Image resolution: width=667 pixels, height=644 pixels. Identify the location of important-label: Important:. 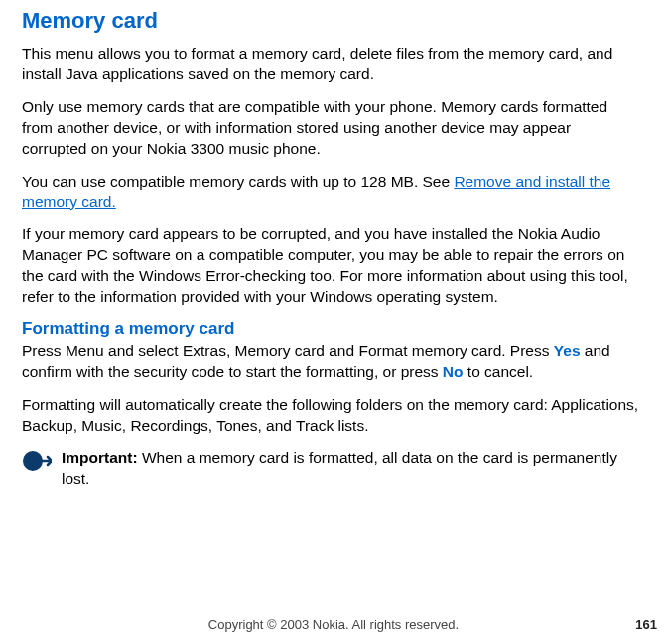
(99, 458).